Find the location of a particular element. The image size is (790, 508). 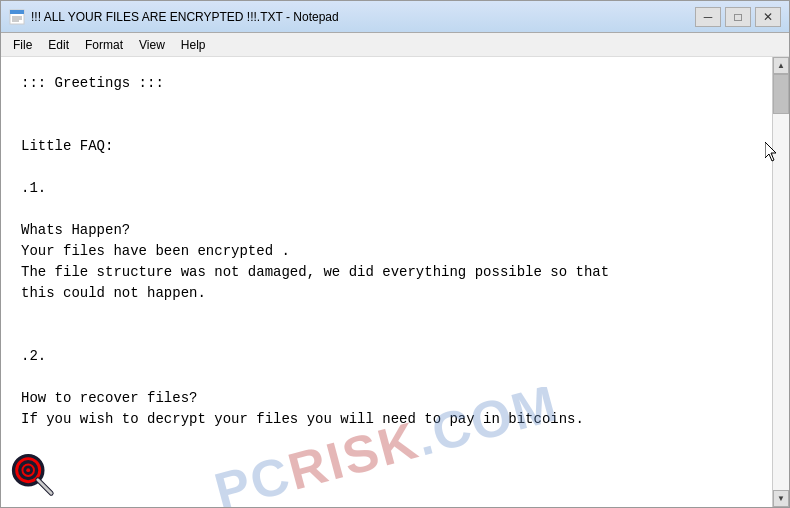

scroll-down-button: ▼ is located at coordinates (781, 498).